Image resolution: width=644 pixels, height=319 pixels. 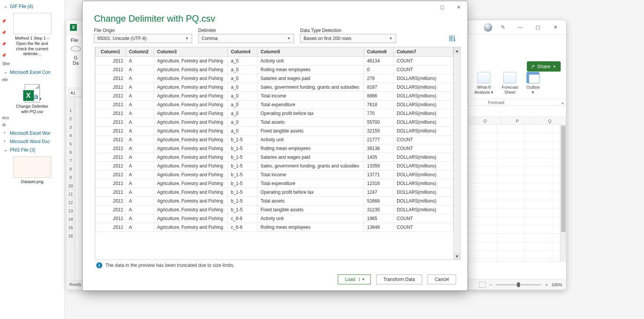 I want to click on worksheet-cells, so click(x=517, y=193).